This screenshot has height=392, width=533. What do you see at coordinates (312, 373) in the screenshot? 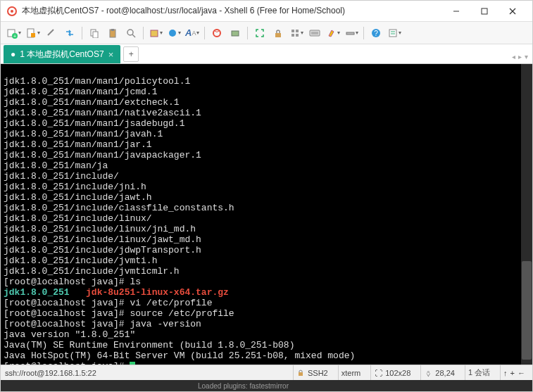
I see `status-protocol: SSH2` at bounding box center [312, 373].